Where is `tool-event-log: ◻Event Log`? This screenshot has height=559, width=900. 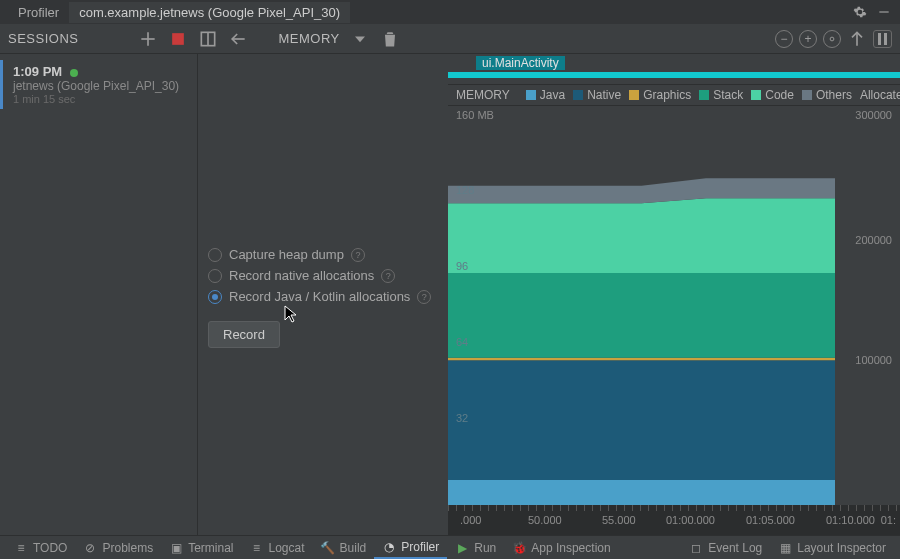
tool-event-log: ◻Event Log is located at coordinates (726, 548).